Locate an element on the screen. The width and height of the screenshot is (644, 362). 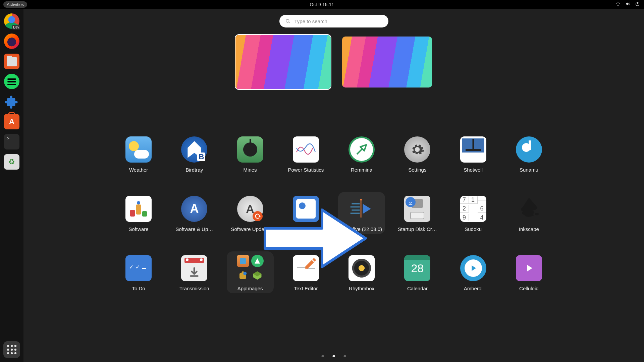
dock-app-firefox is located at coordinates (12, 41).